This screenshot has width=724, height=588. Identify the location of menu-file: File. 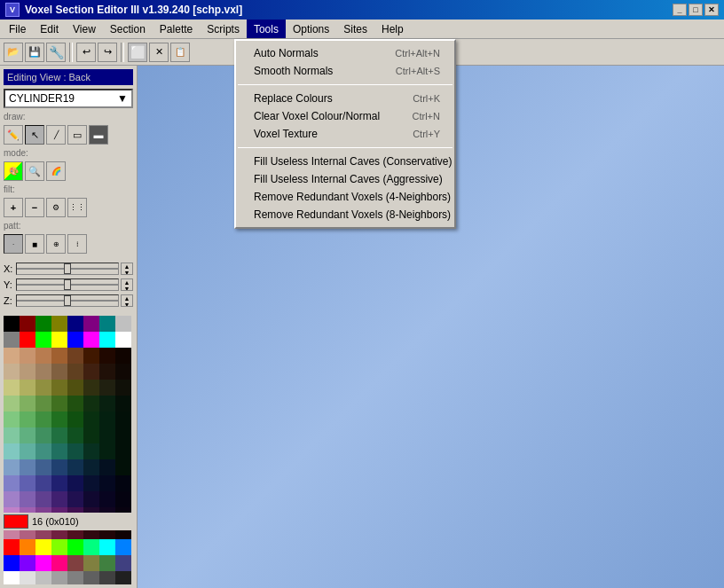
(18, 28).